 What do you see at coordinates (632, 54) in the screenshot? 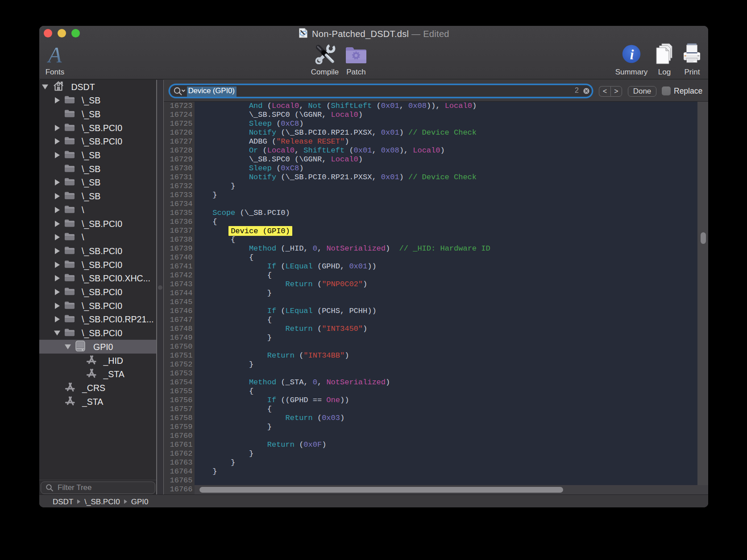
I see `svg-text: i` at bounding box center [632, 54].